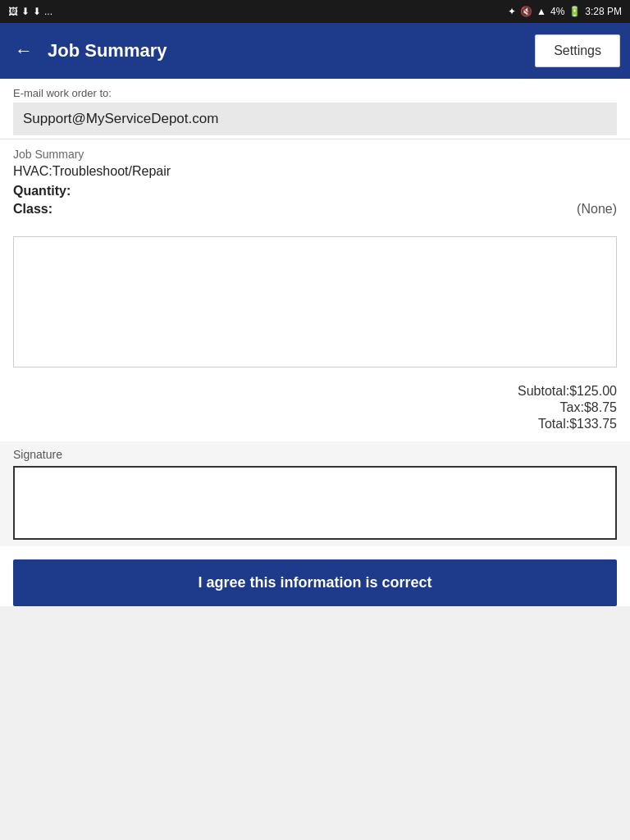  What do you see at coordinates (593, 423) in the screenshot?
I see `total-value: $133.75` at bounding box center [593, 423].